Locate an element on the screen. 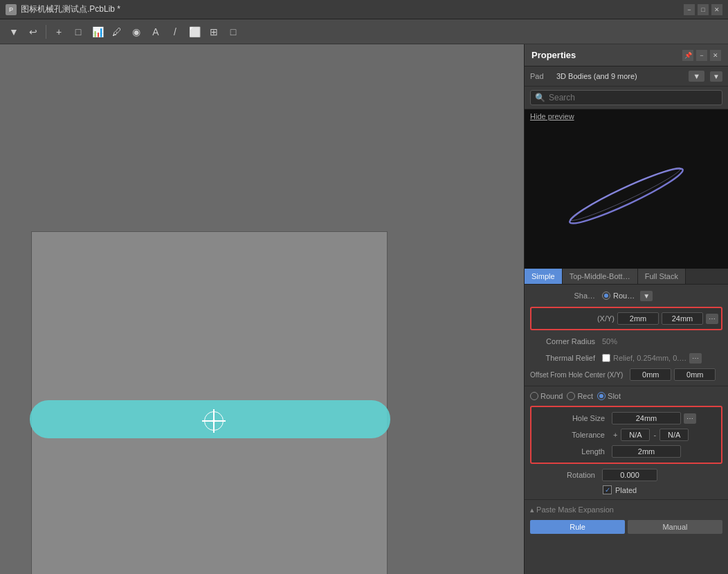  minimize-button: − is located at coordinates (689, 10).